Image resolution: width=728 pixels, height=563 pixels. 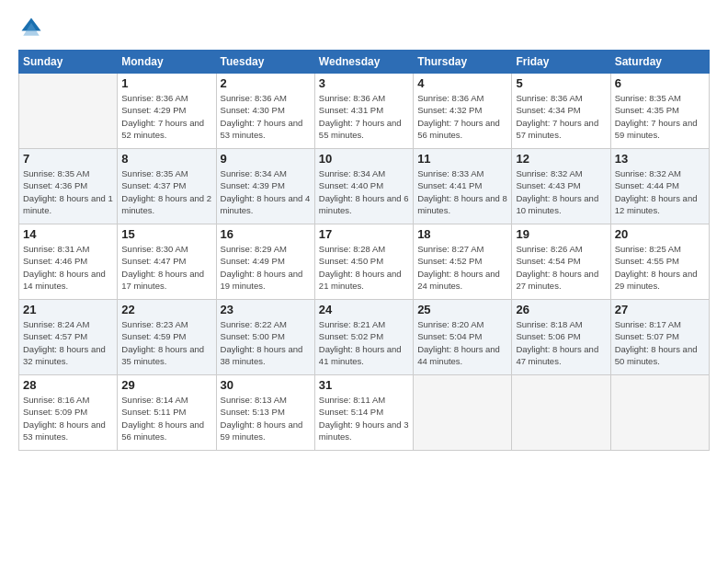 I want to click on calendar-cell: 8Sunrise: 8:35 AMSunset: 4:37 PMDaylight…, so click(x=167, y=187).